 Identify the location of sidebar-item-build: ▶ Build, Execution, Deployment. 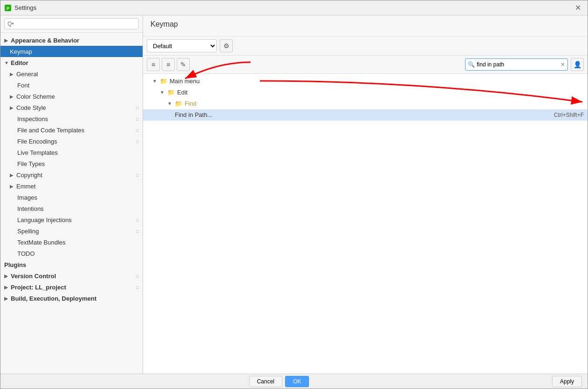
(72, 298).